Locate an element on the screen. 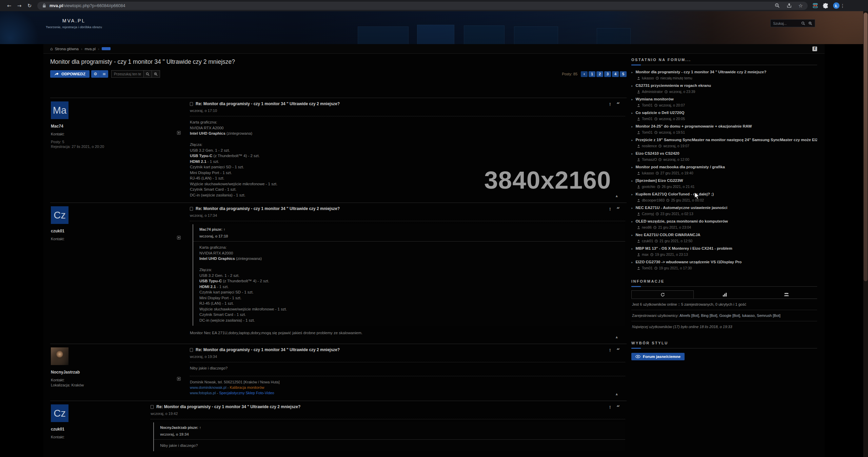 The width and height of the screenshot is (868, 457). style-toggle-button: Forum jasne/ciemne is located at coordinates (658, 357).